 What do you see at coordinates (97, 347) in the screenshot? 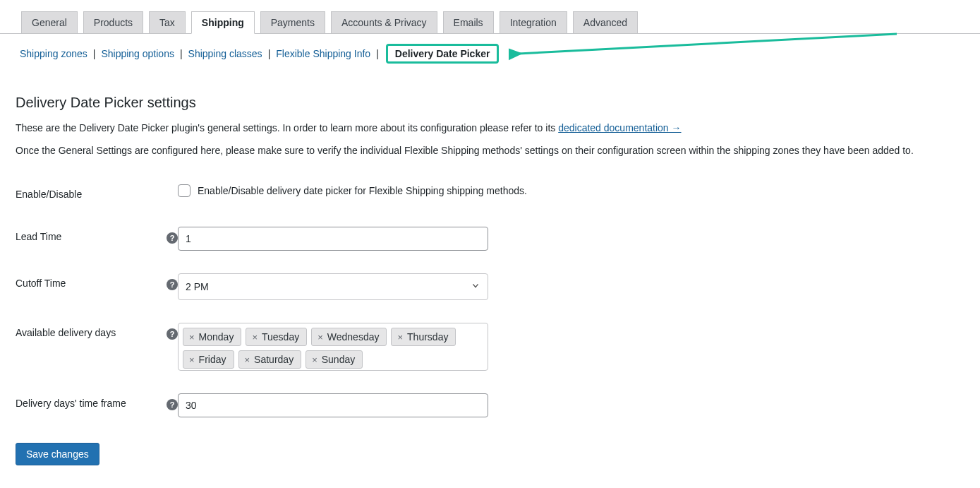
I see `label-available-days: Available delivery days ?` at bounding box center [97, 347].